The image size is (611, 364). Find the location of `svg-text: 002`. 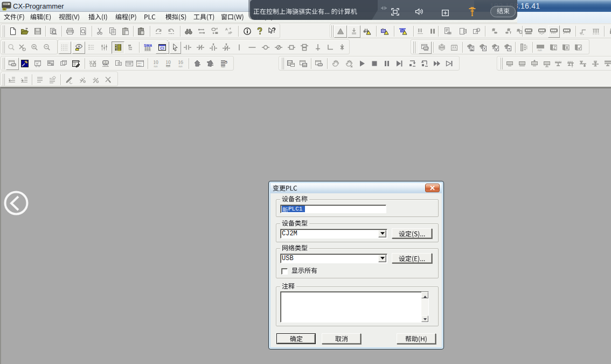

svg-text: 002 is located at coordinates (140, 66).